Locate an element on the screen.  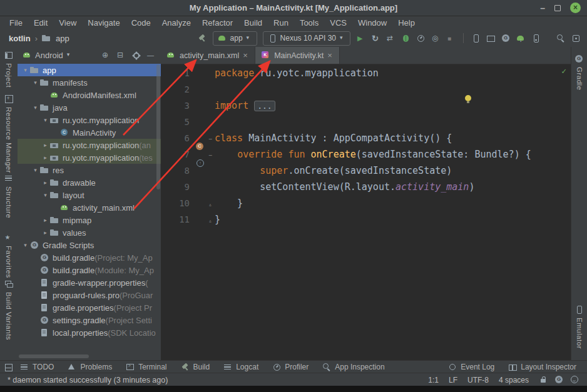
line-number: 10 is located at coordinates (178, 203).